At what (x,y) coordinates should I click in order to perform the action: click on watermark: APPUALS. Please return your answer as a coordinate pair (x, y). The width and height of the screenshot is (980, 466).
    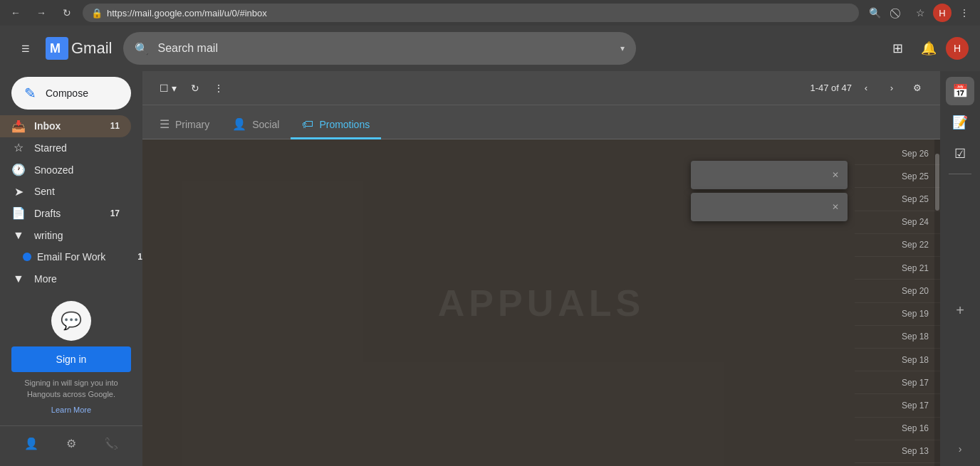
    Looking at the image, I should click on (541, 303).